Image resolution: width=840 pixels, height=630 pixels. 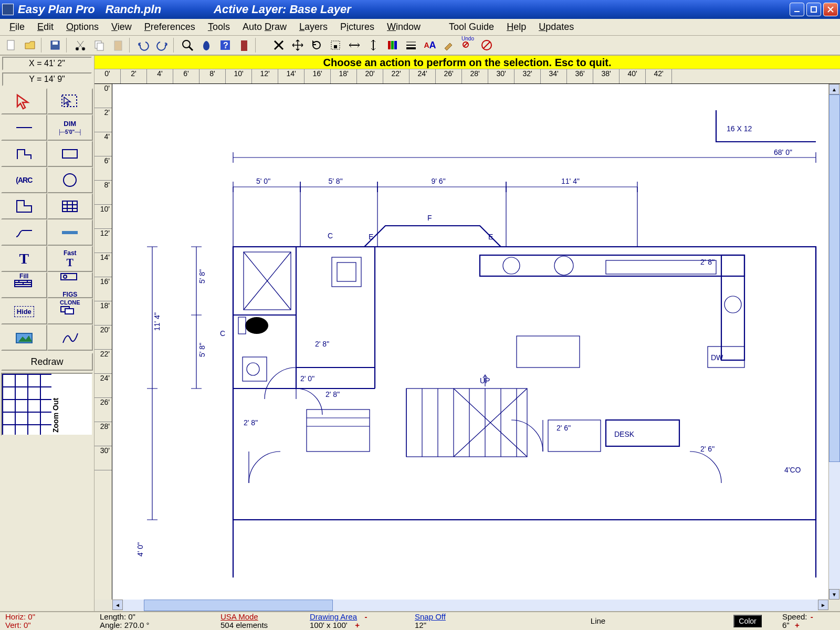 What do you see at coordinates (467, 605) in the screenshot?
I see `horizontal-scrollbar: ◄►` at bounding box center [467, 605].